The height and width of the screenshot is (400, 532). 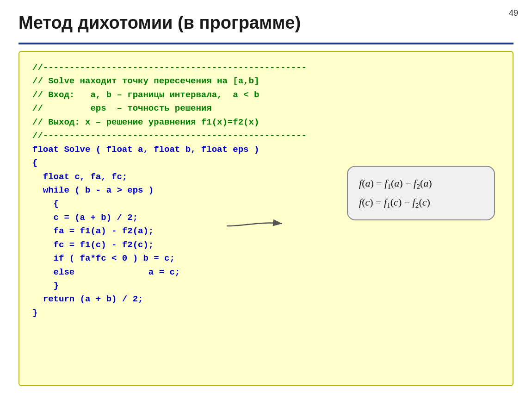 What do you see at coordinates (266, 258) in the screenshot?
I see `code-line-9: if ( fa*fc < 0 ) b = c;` at bounding box center [266, 258].